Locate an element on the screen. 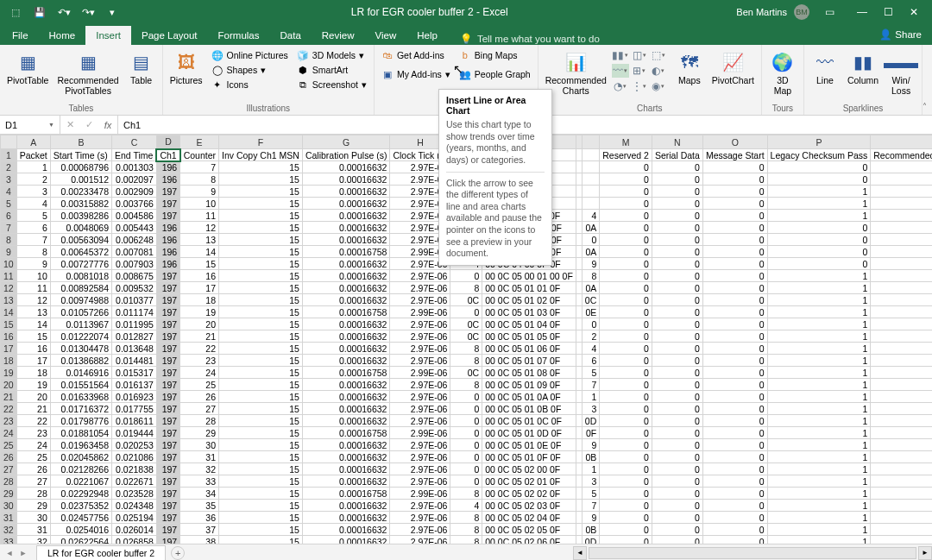 This screenshot has height=560, width=932. cell: 0.01798776 is located at coordinates (81, 421).